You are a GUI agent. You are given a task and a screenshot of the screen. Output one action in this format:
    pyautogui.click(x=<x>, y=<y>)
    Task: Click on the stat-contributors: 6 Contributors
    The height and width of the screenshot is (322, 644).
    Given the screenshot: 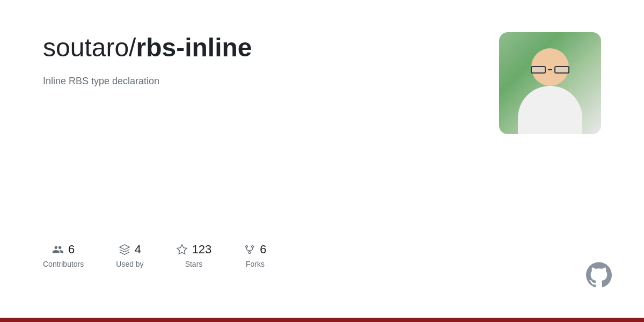 What is the action you would take?
    pyautogui.click(x=63, y=255)
    